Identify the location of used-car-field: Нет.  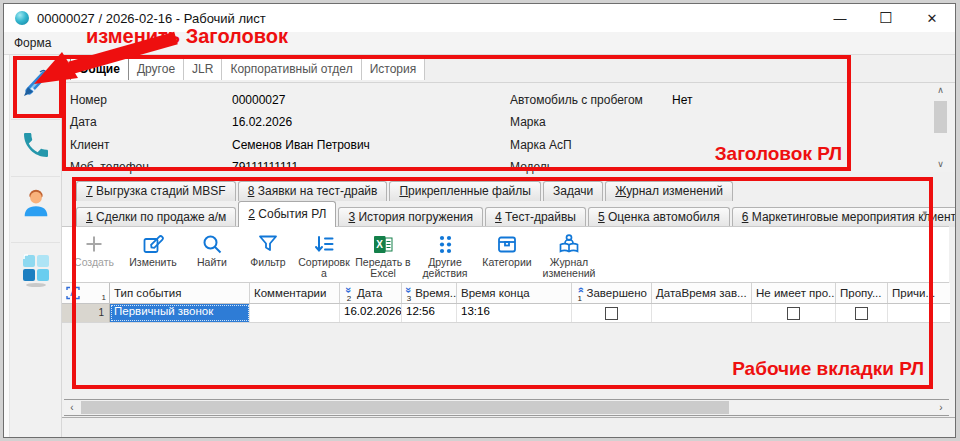
(682, 100).